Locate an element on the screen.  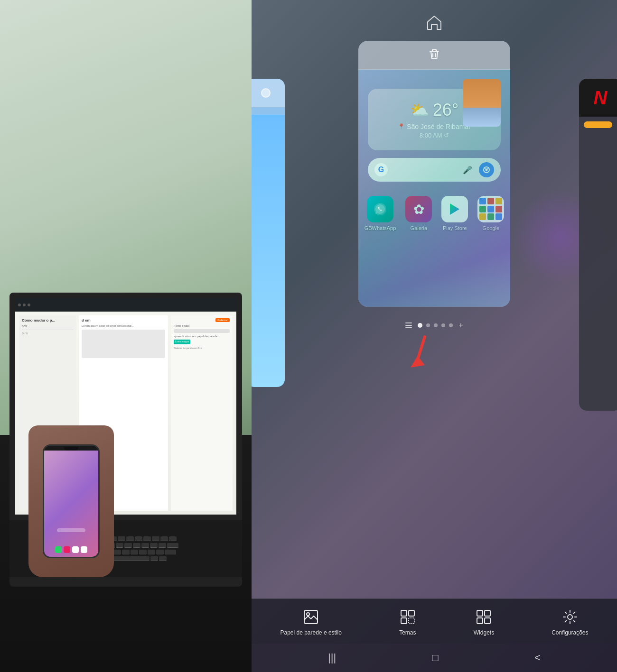
page-dot-active is located at coordinates (420, 325).